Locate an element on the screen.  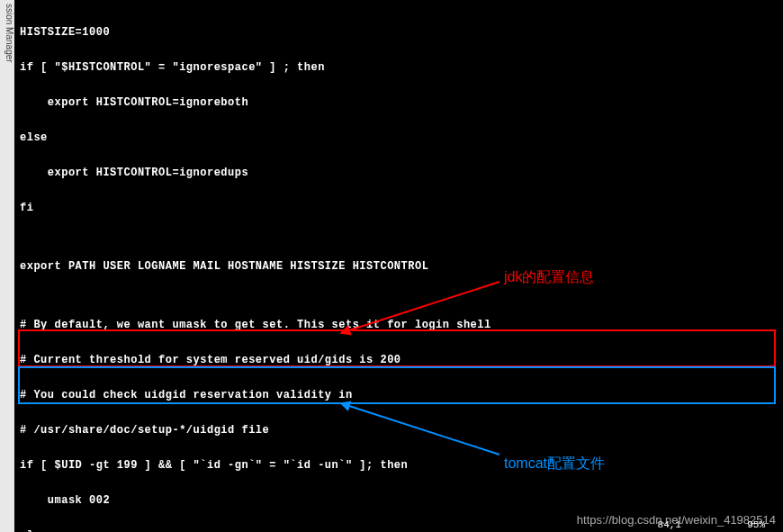
code-line: # You could check uidgid reservation val… is located at coordinates (400, 396).